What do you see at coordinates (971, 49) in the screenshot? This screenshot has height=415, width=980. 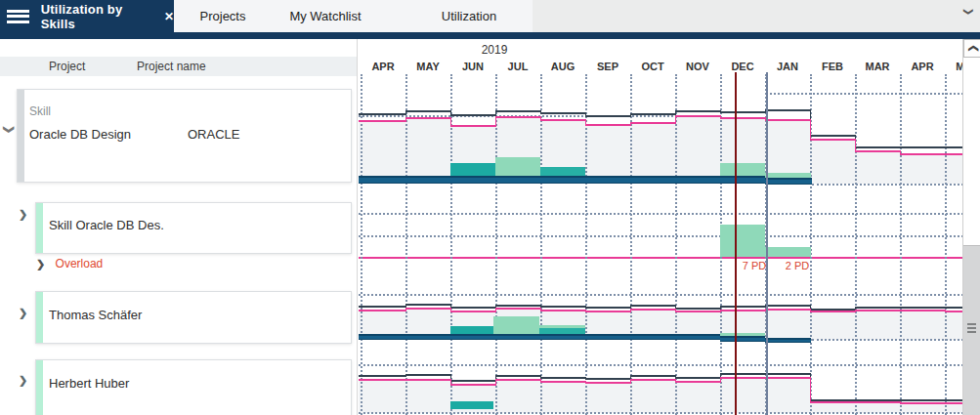 I see `scroll-up-button: ❯` at bounding box center [971, 49].